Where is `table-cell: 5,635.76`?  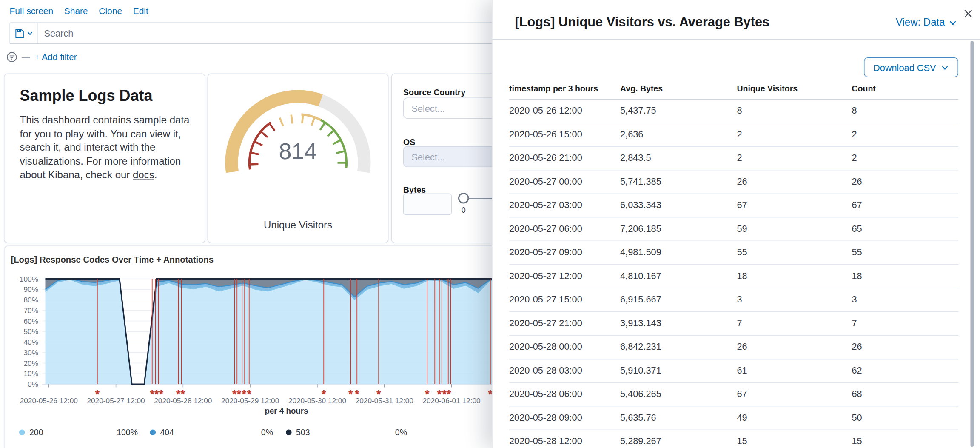 table-cell: 5,635.76 is located at coordinates (679, 418).